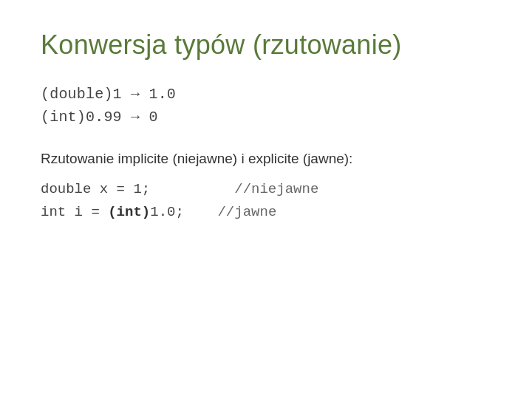  What do you see at coordinates (153, 117) in the screenshot?
I see `cast-line2-suffix: 0` at bounding box center [153, 117].